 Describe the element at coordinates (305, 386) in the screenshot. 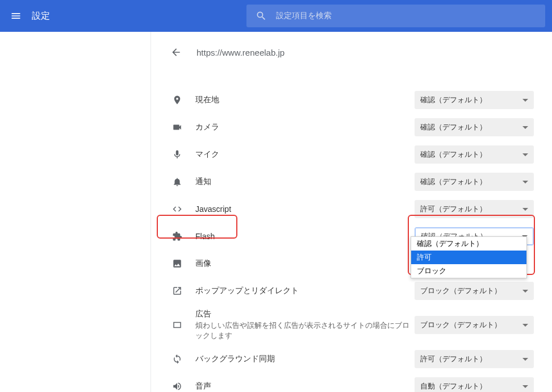

I see `label-sound: 音声` at that location.